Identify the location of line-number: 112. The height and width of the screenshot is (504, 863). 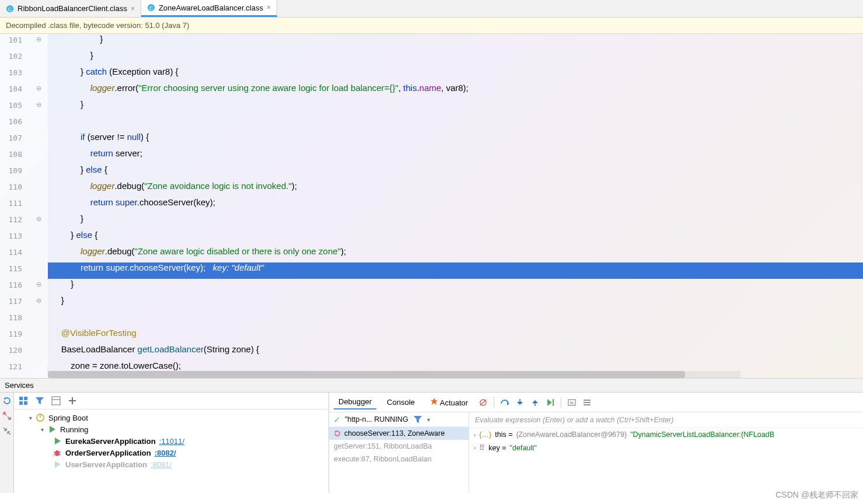
(11, 219).